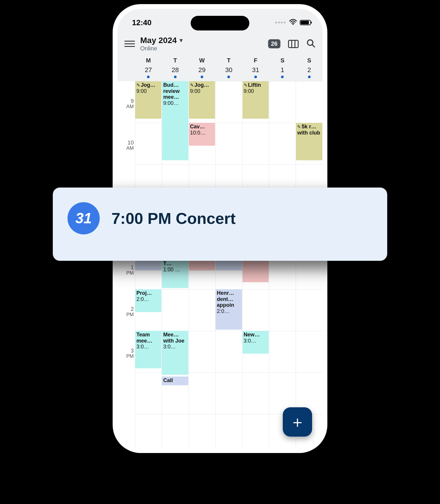  Describe the element at coordinates (293, 44) in the screenshot. I see `view-columns-icon` at that location.